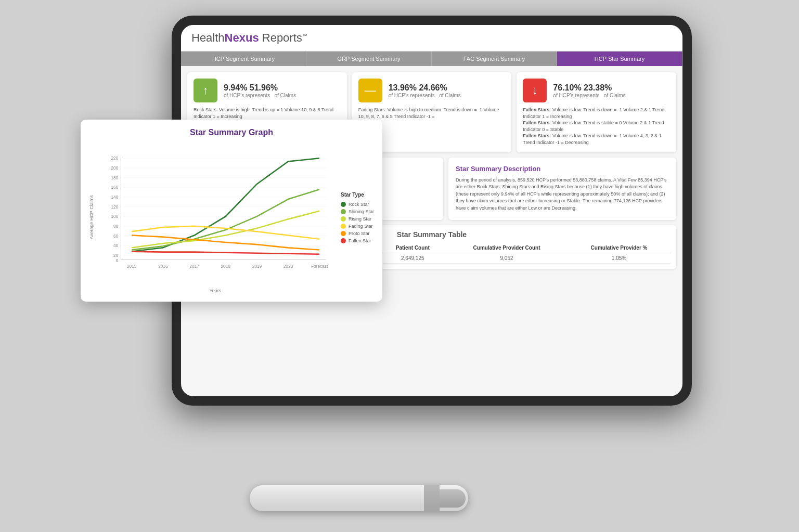  What do you see at coordinates (357, 204) in the screenshot?
I see `legend-item-rockstar: Rock Star` at bounding box center [357, 204].